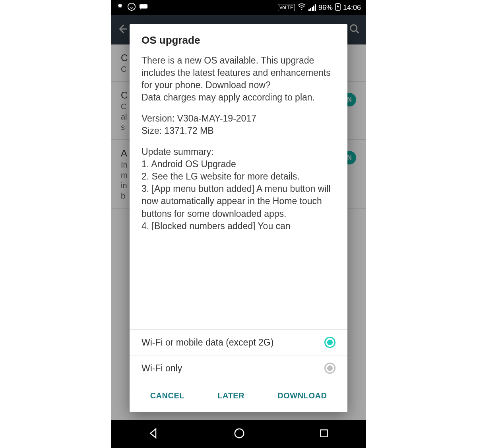 Image resolution: width=477 pixels, height=448 pixels. I want to click on volte-badge: VoLTE, so click(286, 8).